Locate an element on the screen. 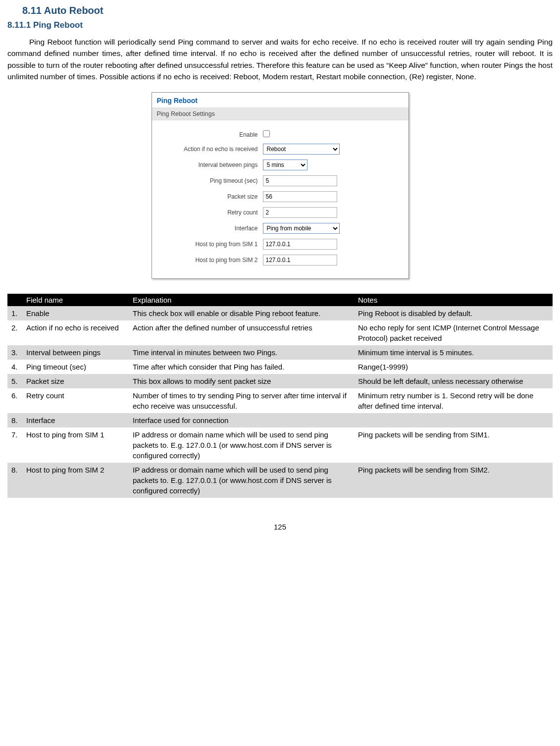  screenshot-panel: Ping Reboot Ping Reboot Settings Enable … is located at coordinates (280, 185).